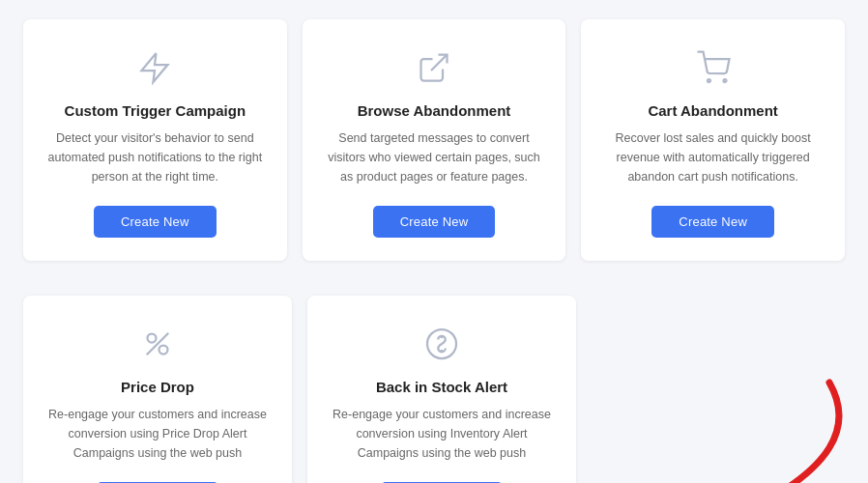 The height and width of the screenshot is (483, 868). What do you see at coordinates (158, 386) in the screenshot?
I see `card-price-drop-title: Price Drop` at bounding box center [158, 386].